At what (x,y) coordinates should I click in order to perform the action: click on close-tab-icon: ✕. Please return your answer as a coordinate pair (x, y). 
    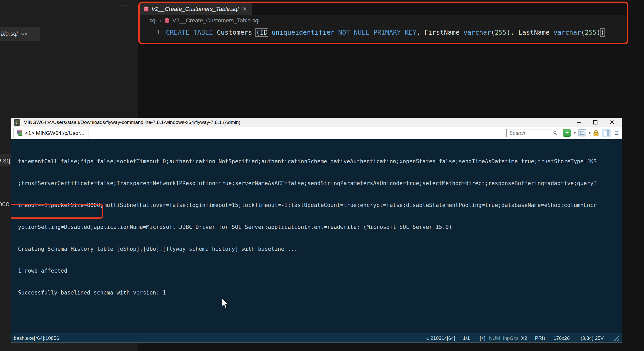
    Looking at the image, I should click on (245, 9).